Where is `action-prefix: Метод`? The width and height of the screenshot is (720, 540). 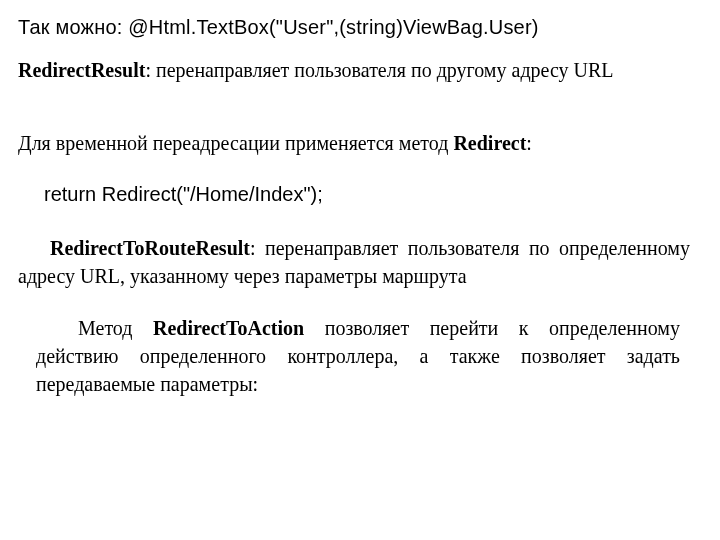
action-prefix: Метод is located at coordinates (116, 328).